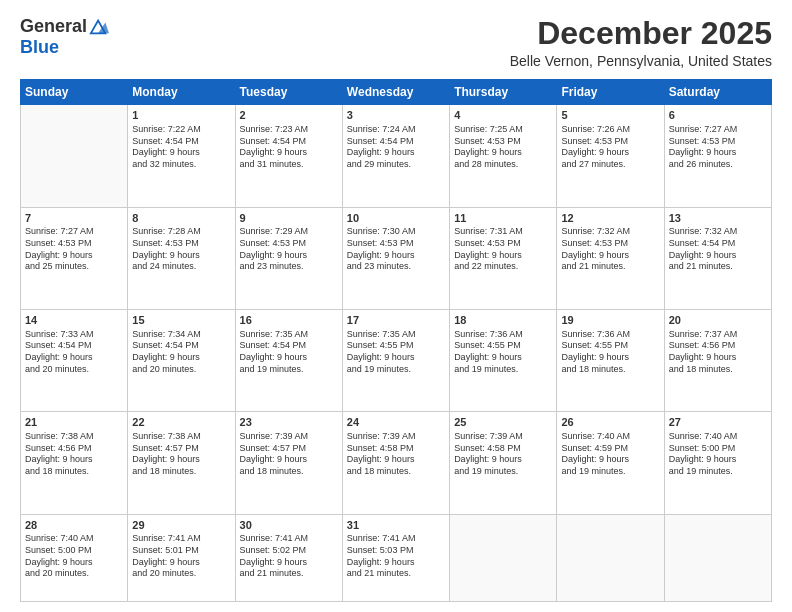  I want to click on calendar-cell: 19Sunrise: 7:36 AM Sunset: 4:55 PM Dayli…, so click(610, 360).